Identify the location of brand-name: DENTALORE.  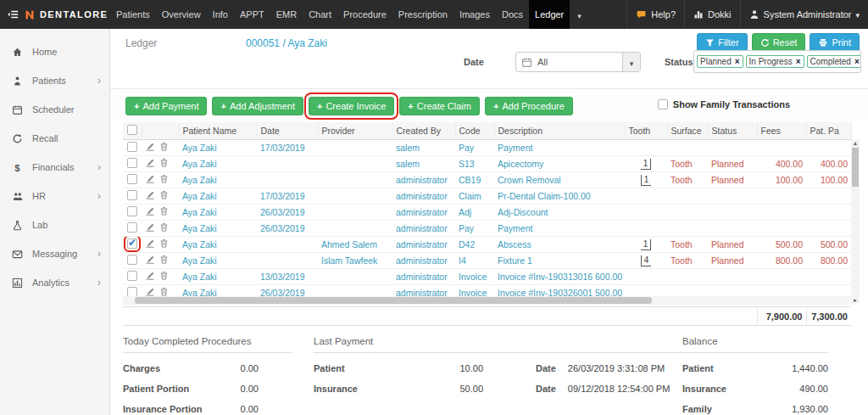
(74, 14).